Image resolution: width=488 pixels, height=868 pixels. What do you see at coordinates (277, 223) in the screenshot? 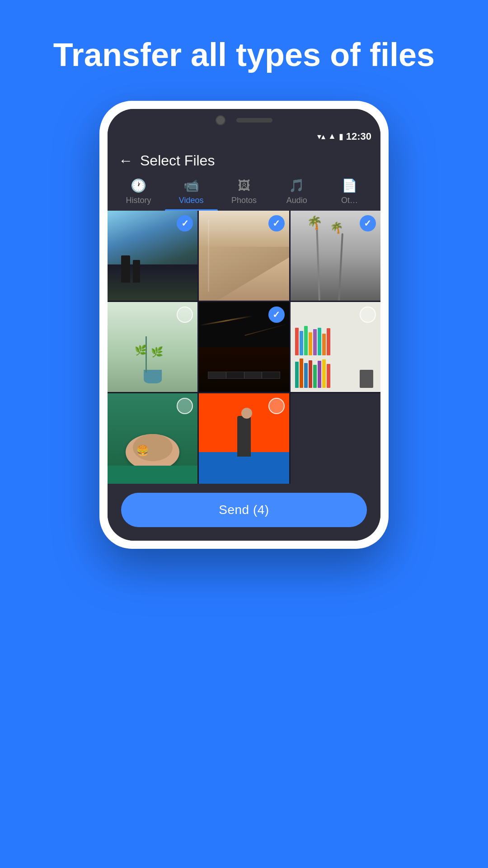
I see `check-icon-2: ✓` at bounding box center [277, 223].